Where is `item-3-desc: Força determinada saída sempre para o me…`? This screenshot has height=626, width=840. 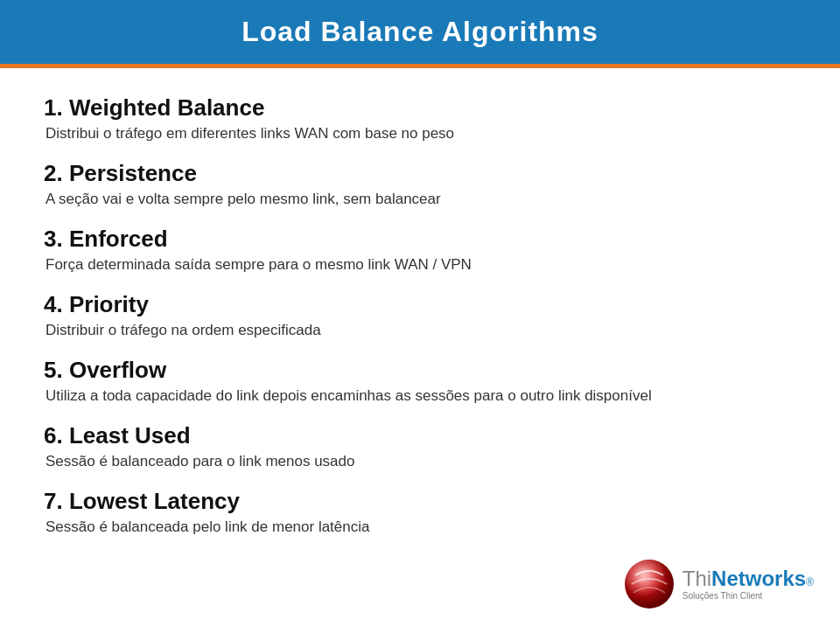 item-3-desc: Força determinada saída sempre para o me… is located at coordinates (421, 265).